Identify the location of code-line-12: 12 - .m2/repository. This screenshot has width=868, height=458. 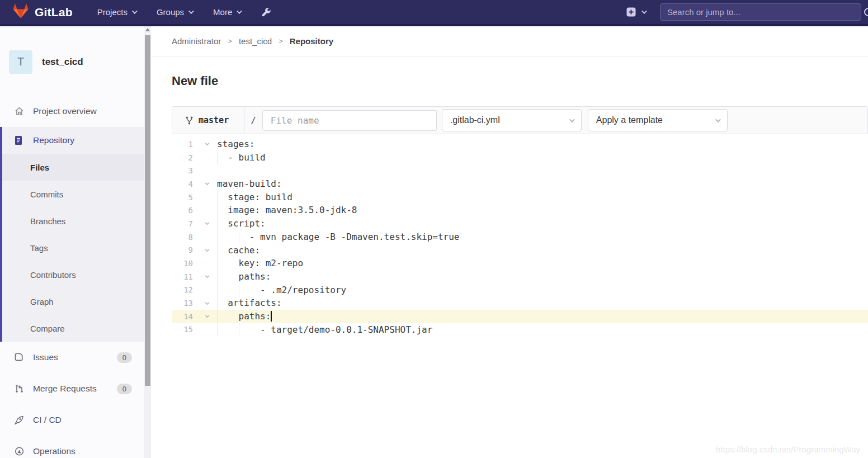
(520, 290).